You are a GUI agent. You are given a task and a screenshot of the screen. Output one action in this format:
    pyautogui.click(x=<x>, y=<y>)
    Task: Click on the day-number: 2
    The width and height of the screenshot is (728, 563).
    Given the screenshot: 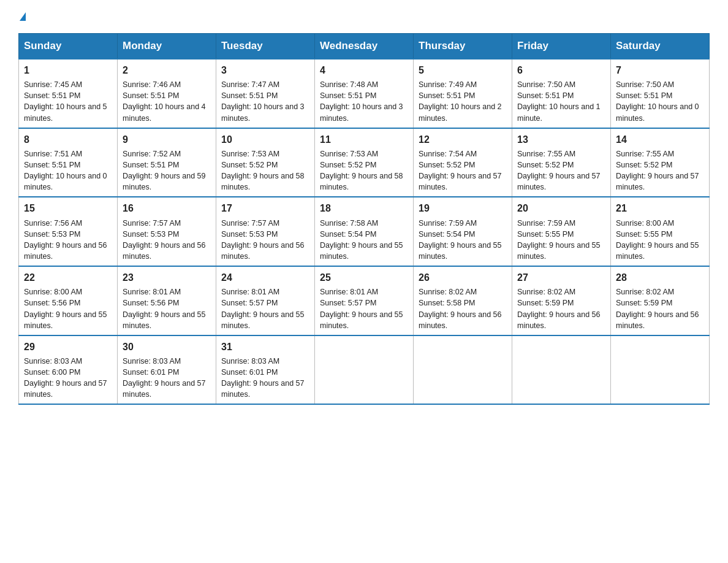 What is the action you would take?
    pyautogui.click(x=167, y=70)
    